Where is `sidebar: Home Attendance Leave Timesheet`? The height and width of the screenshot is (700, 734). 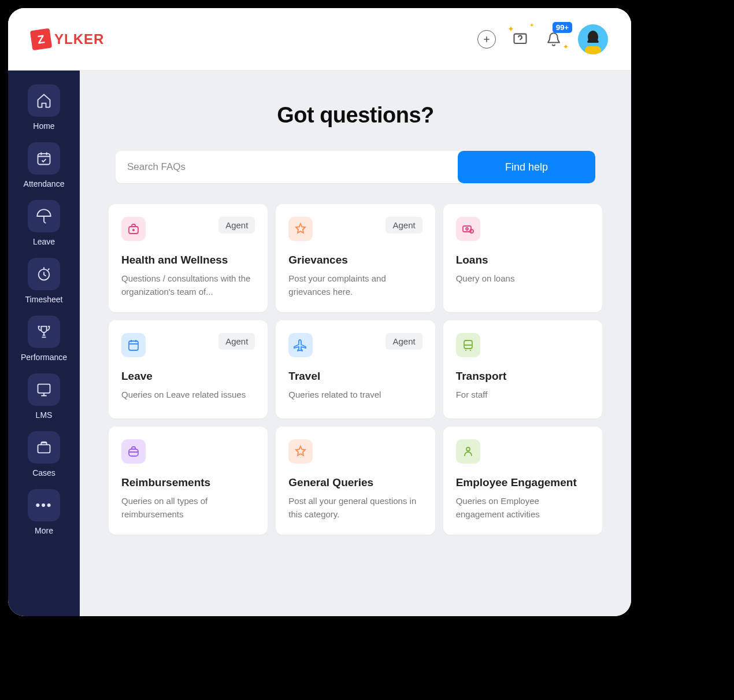 sidebar: Home Attendance Leave Timesheet is located at coordinates (44, 343).